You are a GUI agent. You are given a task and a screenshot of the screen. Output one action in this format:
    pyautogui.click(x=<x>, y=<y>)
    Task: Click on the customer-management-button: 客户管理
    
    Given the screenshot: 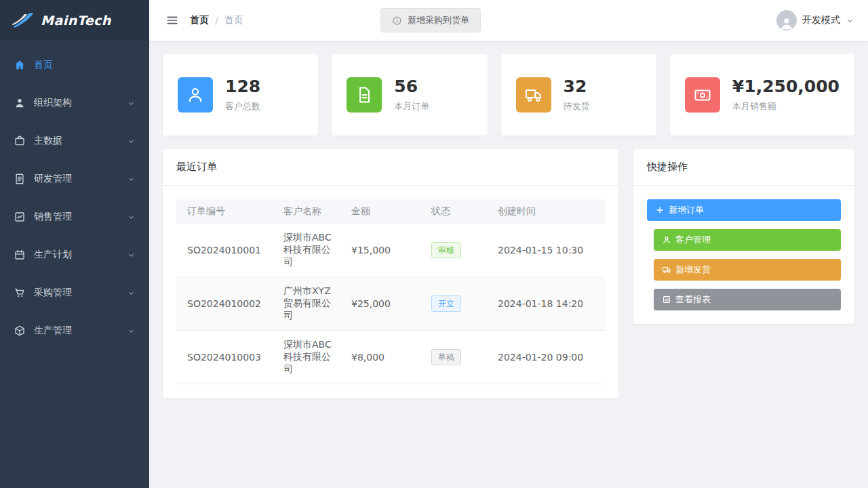 What is the action you would take?
    pyautogui.click(x=747, y=240)
    